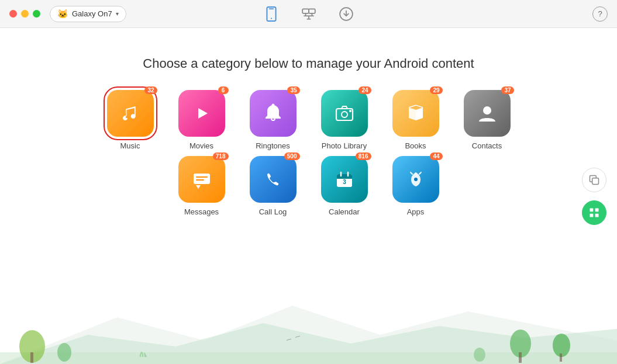 The height and width of the screenshot is (364, 617). What do you see at coordinates (416, 113) in the screenshot?
I see `books-icon-wrapper: 29` at bounding box center [416, 113].